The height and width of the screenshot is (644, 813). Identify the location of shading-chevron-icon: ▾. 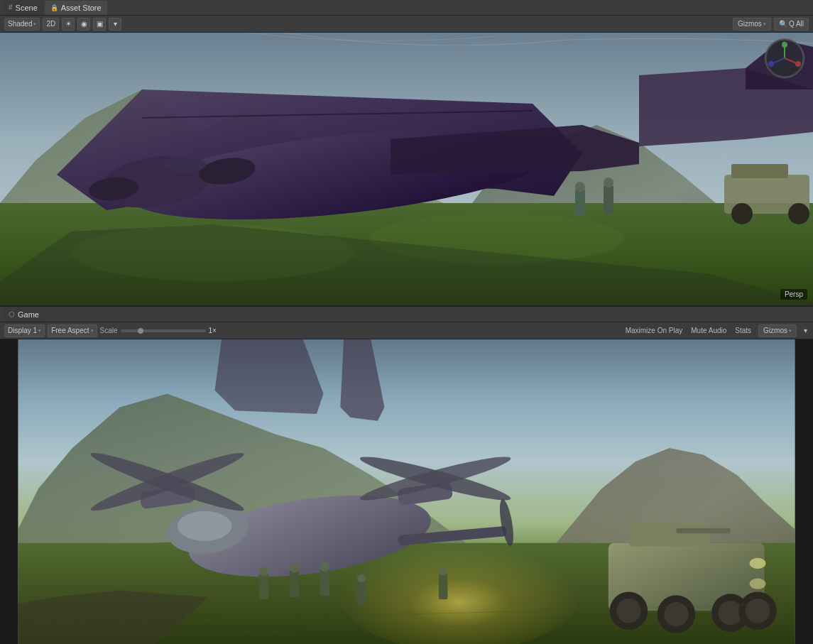
(35, 24).